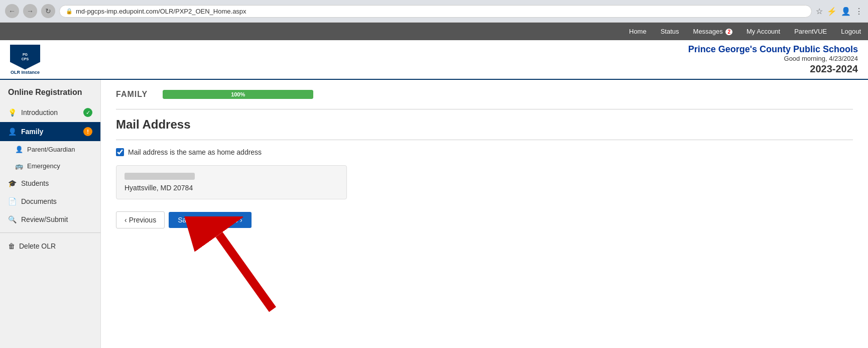 The width and height of the screenshot is (868, 348). Describe the element at coordinates (484, 109) in the screenshot. I see `content-divider` at that location.